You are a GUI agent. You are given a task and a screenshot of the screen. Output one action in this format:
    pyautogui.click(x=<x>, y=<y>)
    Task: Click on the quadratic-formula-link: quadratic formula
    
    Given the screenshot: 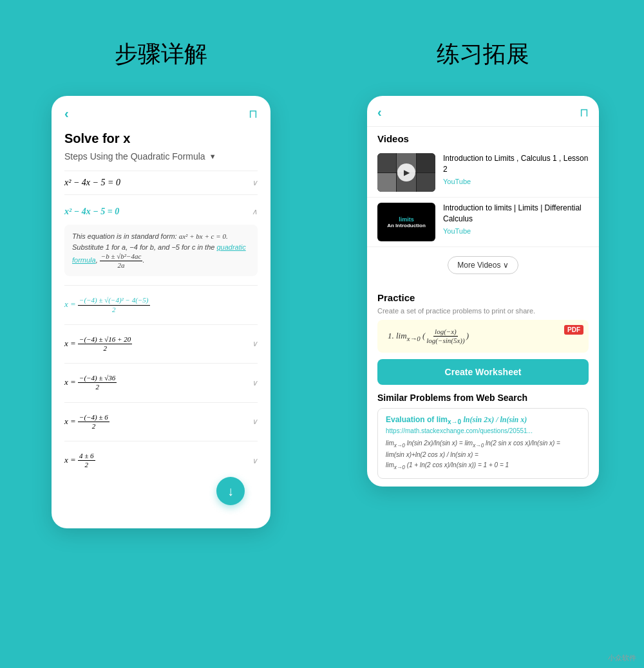 What is the action you would take?
    pyautogui.click(x=159, y=254)
    